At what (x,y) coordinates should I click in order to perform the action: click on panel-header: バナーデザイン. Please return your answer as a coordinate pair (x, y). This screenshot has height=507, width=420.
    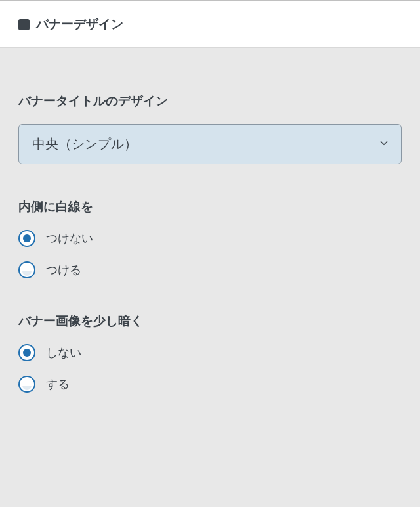
    Looking at the image, I should click on (210, 25).